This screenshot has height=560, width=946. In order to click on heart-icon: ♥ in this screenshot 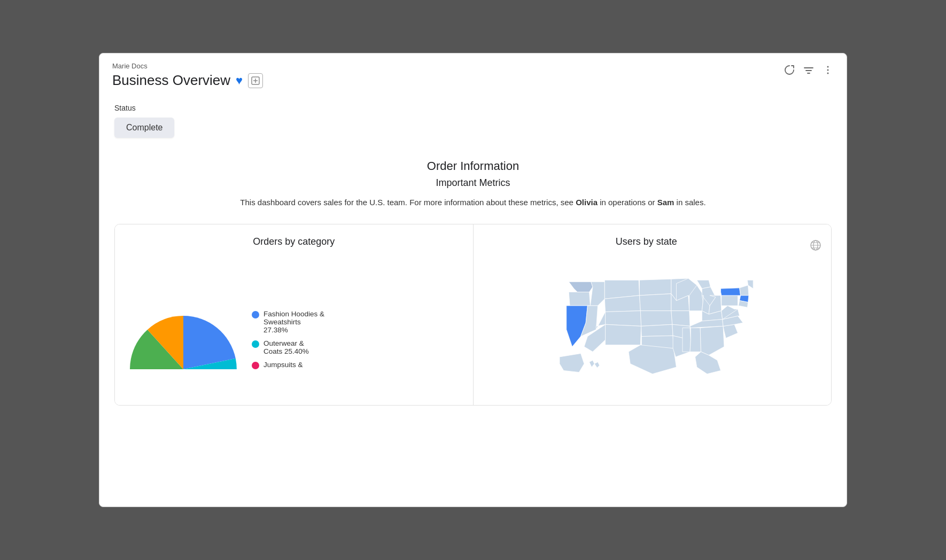, I will do `click(239, 81)`.